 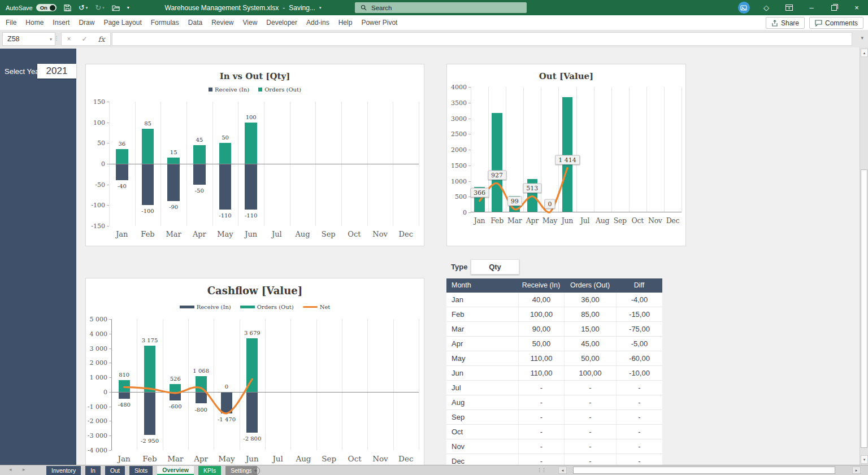 What do you see at coordinates (24, 469) in the screenshot?
I see `sheet-nav-right-icon: ▸` at bounding box center [24, 469].